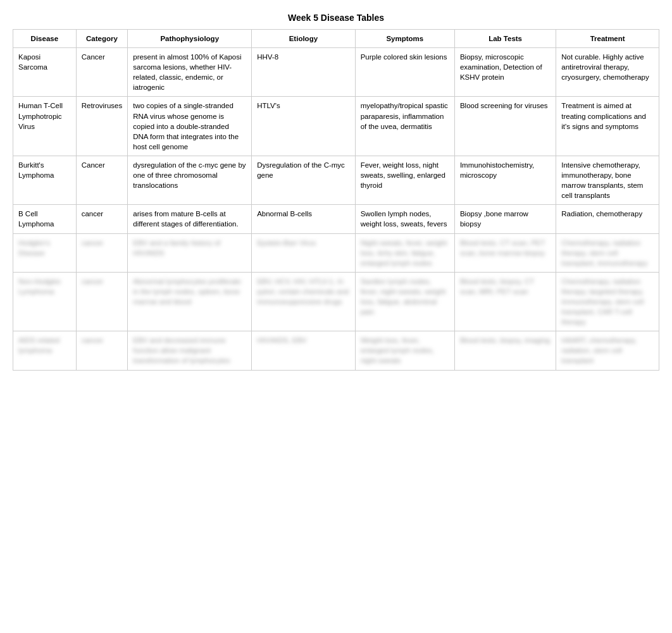 The image size is (672, 633). I want to click on cell-disease: AIDS related lymphoma, so click(45, 350).